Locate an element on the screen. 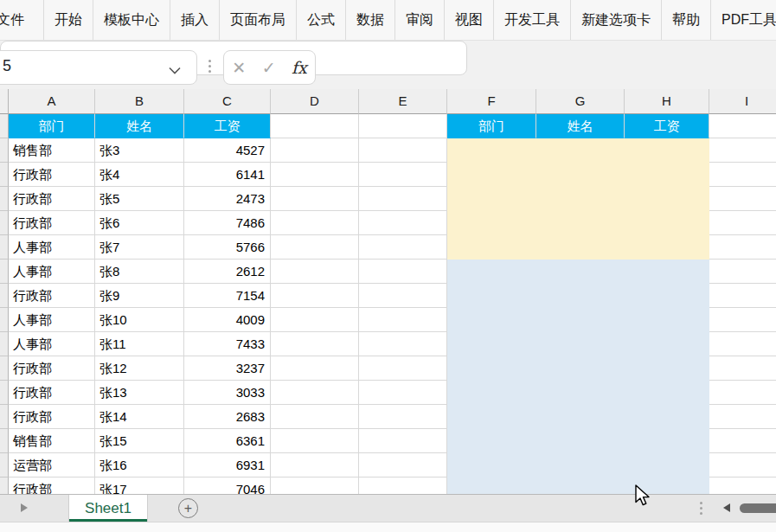  cell-G13 is located at coordinates (580, 417).